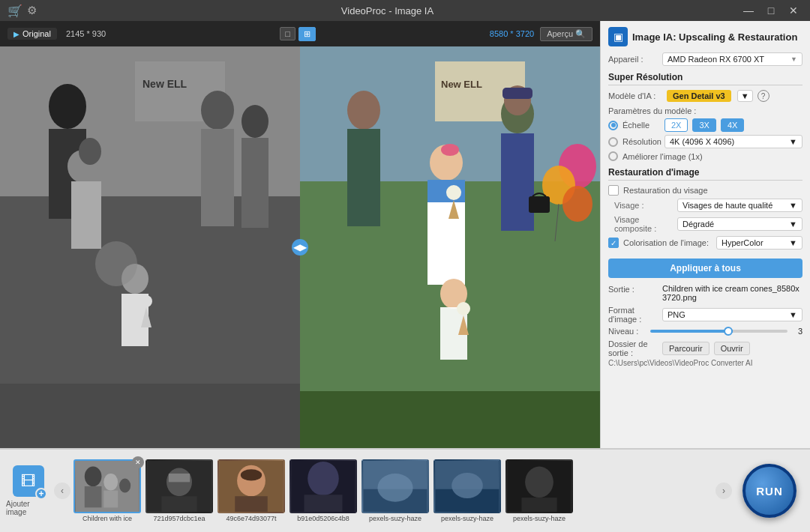 The image size is (810, 532). I want to click on restauration-visage-checkbox, so click(614, 190).